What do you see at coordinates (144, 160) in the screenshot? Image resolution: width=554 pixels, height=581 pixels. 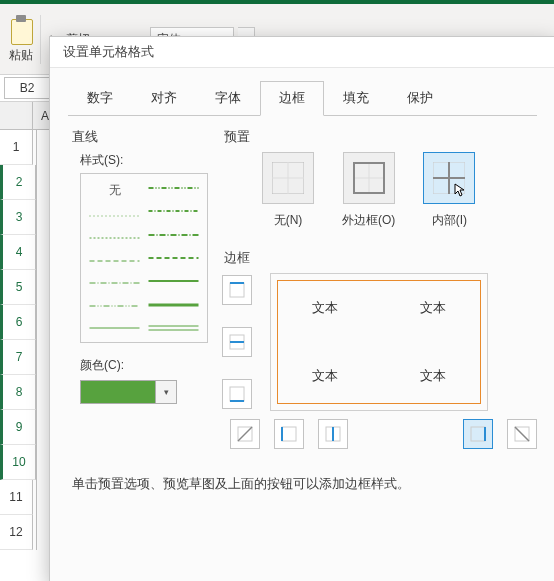 I see `style-label: 样式(S):` at bounding box center [144, 160].